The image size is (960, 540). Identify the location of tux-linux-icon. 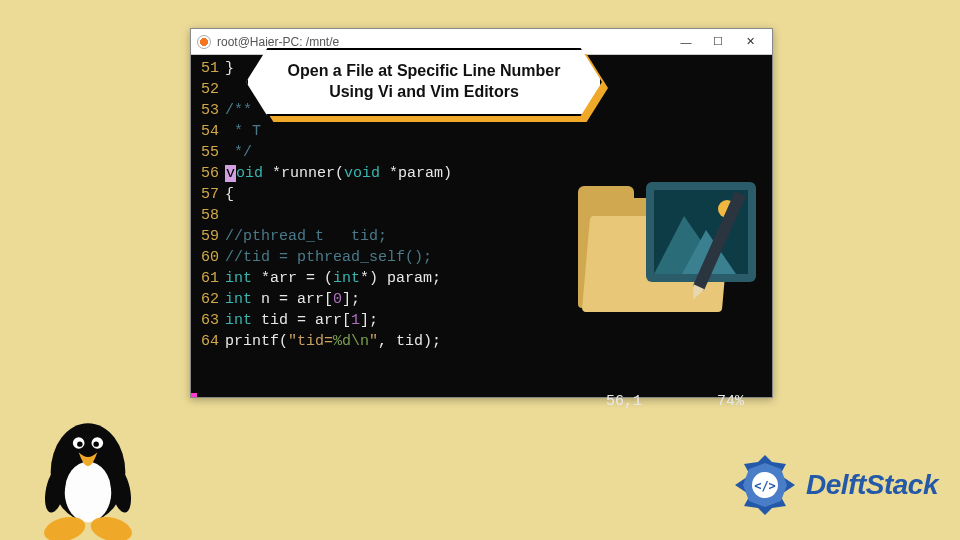
(88, 474).